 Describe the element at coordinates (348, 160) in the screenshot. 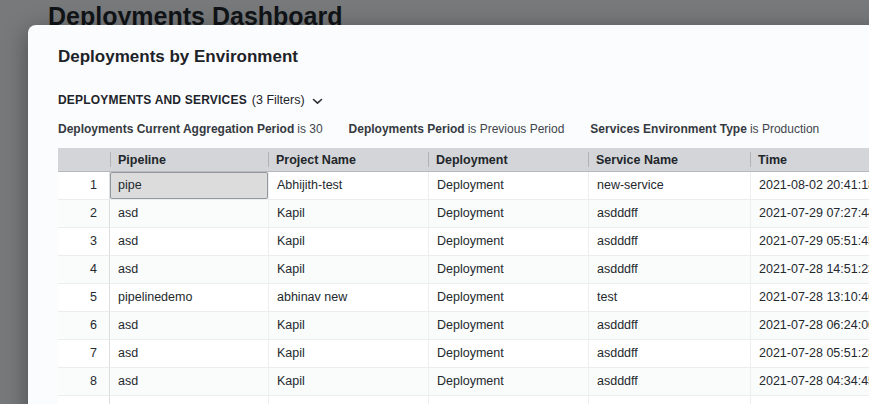

I see `column-header-project: Project Name` at that location.